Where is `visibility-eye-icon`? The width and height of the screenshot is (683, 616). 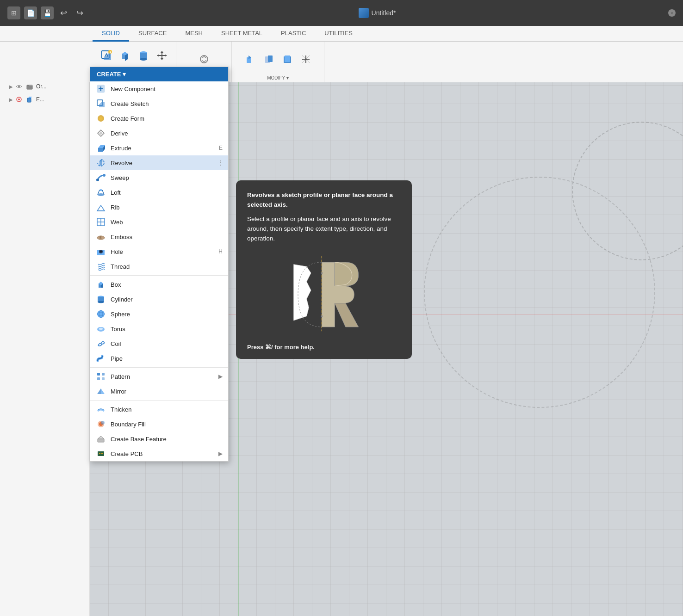
visibility-eye-icon is located at coordinates (19, 86).